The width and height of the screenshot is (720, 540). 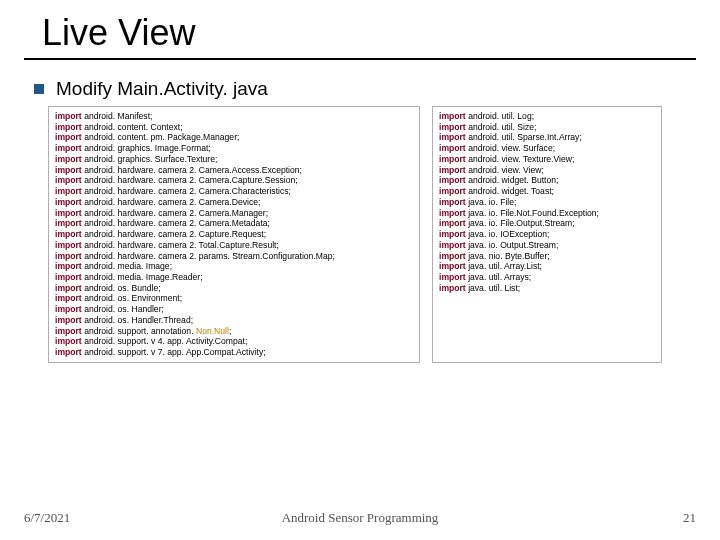 I want to click on import-line: import java. util. Arrays;, so click(x=547, y=278).